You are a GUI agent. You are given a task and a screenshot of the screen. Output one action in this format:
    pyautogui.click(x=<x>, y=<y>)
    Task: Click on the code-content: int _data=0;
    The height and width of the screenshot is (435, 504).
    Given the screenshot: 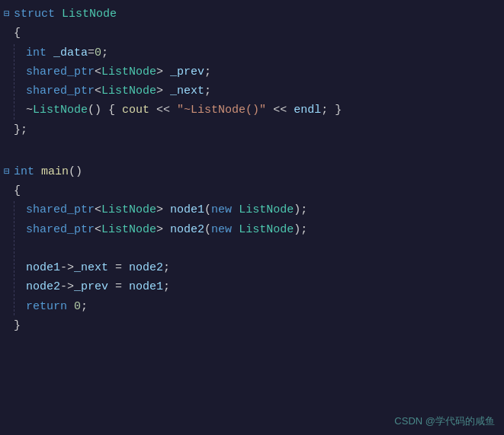 What is the action you would take?
    pyautogui.click(x=261, y=53)
    